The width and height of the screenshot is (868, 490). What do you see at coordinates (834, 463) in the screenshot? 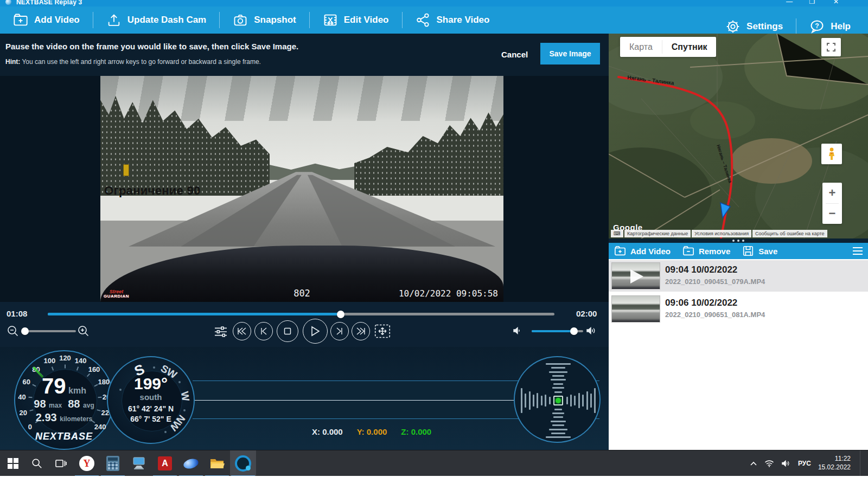
I see `taskbar-clock: 11:22 15.02.2022` at bounding box center [834, 463].